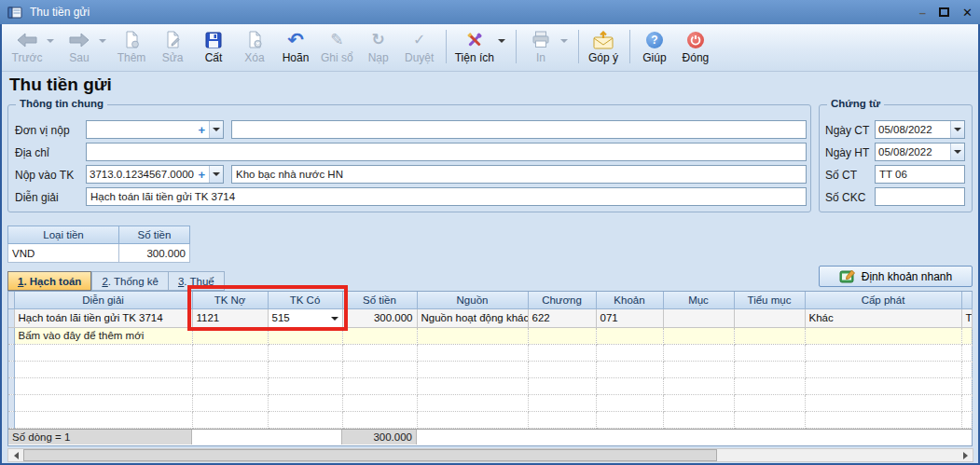 This screenshot has width=980, height=465. What do you see at coordinates (965, 455) in the screenshot?
I see `scroll-right-button` at bounding box center [965, 455].